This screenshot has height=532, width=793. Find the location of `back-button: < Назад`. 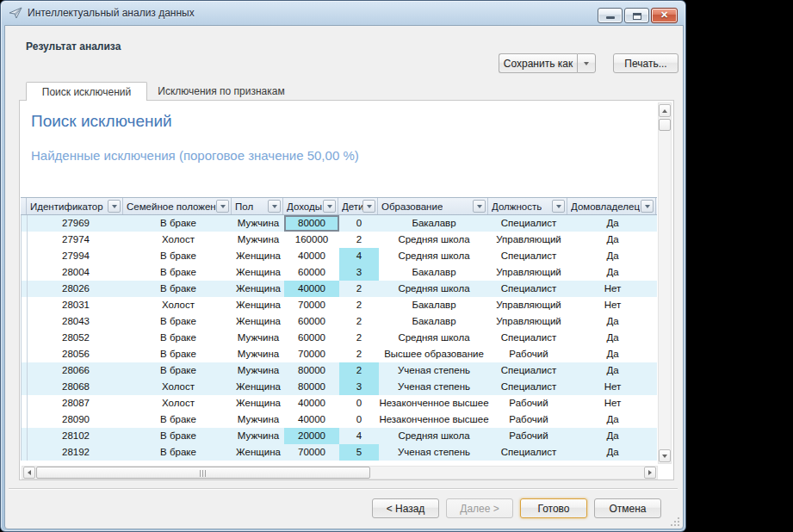

back-button: < Назад is located at coordinates (406, 508).